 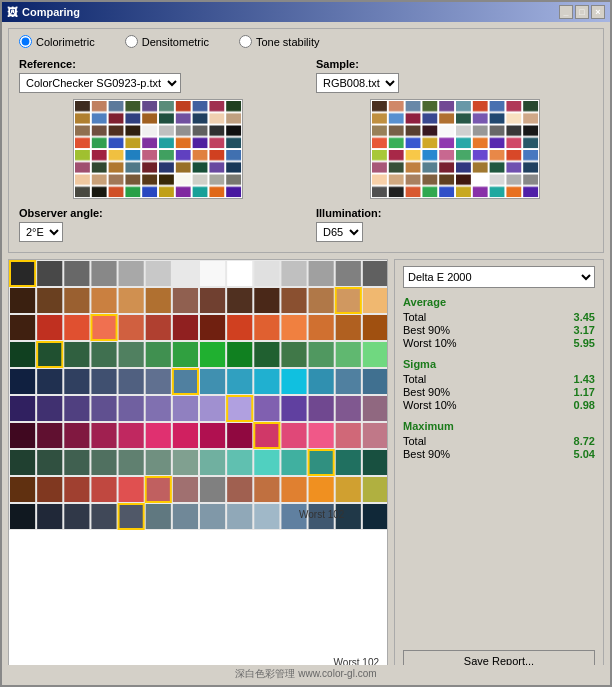 What do you see at coordinates (584, 441) in the screenshot?
I see `max-total-val: 8.72` at bounding box center [584, 441].